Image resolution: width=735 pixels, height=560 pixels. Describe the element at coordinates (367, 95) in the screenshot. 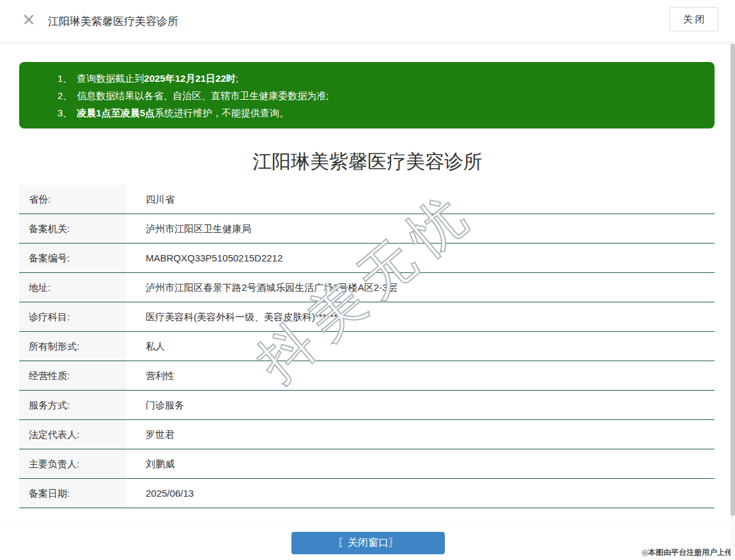

I see `notice-banner: 1、查询数据截止到2025年12月21日22时; 2、信息数据结果以各省、自治区…` at that location.